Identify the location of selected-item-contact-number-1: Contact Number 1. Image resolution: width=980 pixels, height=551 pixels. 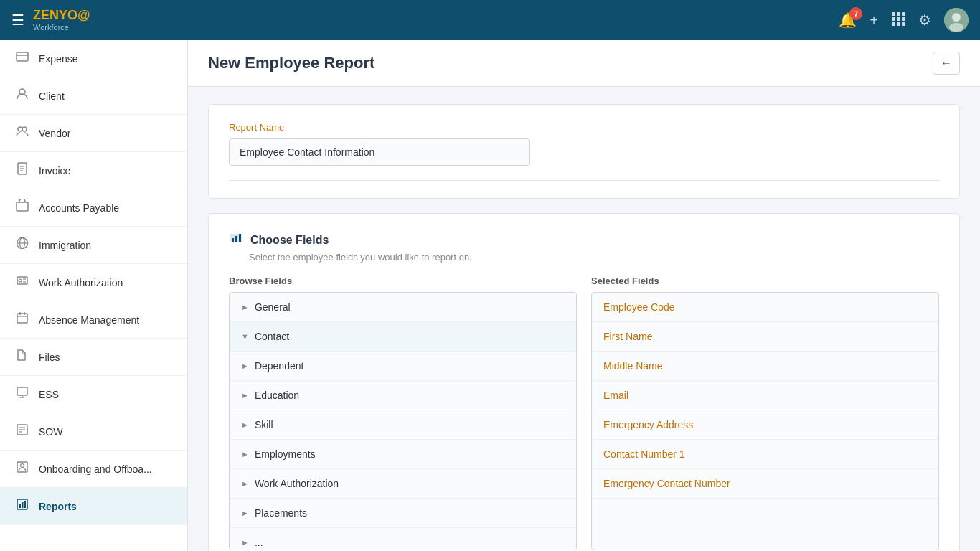
(765, 455).